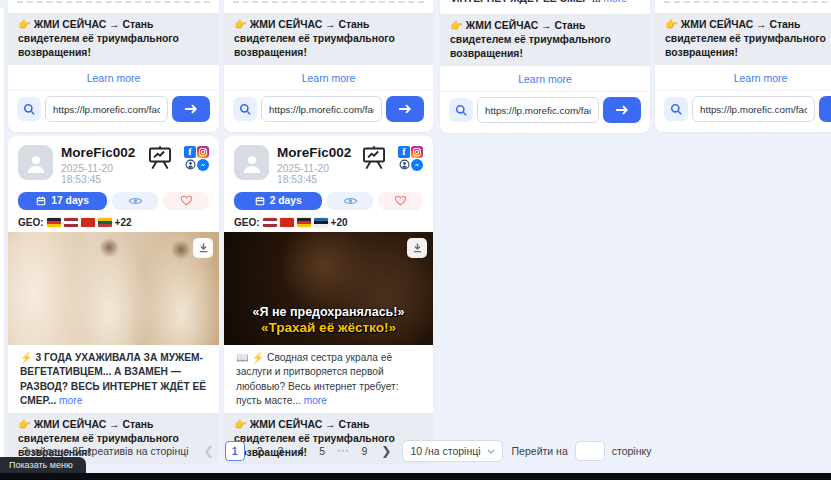  Describe the element at coordinates (328, 66) in the screenshot. I see `ad-card-top-2: 👉 ЖМИ СЕЙЧАС → Стань свидетелем её триум…` at that location.